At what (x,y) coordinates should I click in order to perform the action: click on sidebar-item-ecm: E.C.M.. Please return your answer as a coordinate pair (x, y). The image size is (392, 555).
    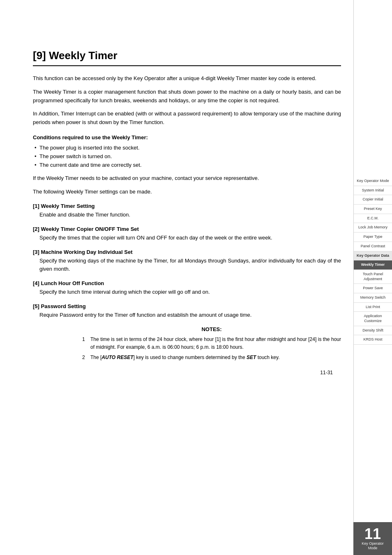
    Looking at the image, I should click on (373, 219).